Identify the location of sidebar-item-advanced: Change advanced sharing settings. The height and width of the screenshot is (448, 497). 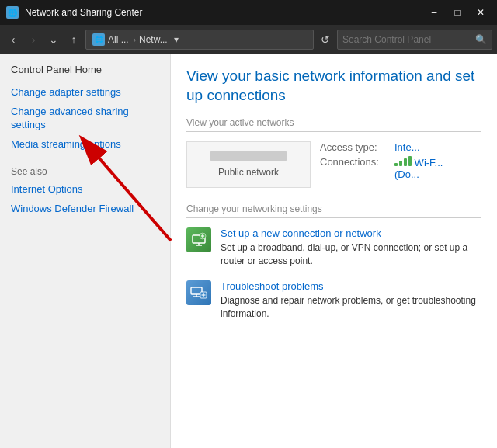
(85, 119).